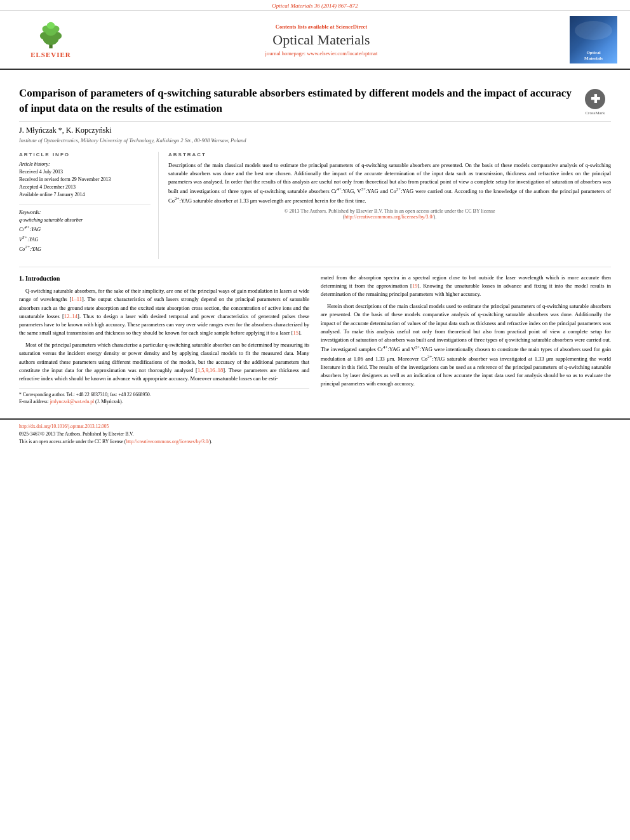  I want to click on journal-citation-bar: Optical Materials 36 (2014) 867–872, so click(315, 5).